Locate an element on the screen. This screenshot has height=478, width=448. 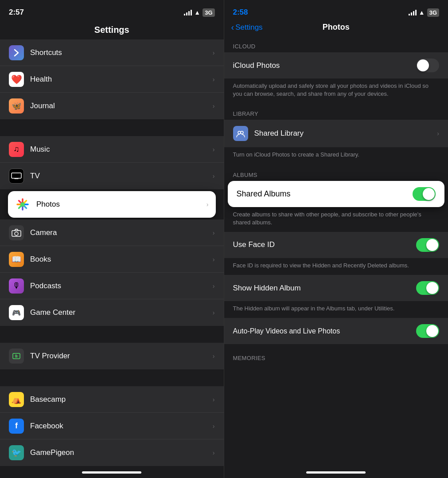
use-face-id-row: Use Face ID is located at coordinates (336, 245).